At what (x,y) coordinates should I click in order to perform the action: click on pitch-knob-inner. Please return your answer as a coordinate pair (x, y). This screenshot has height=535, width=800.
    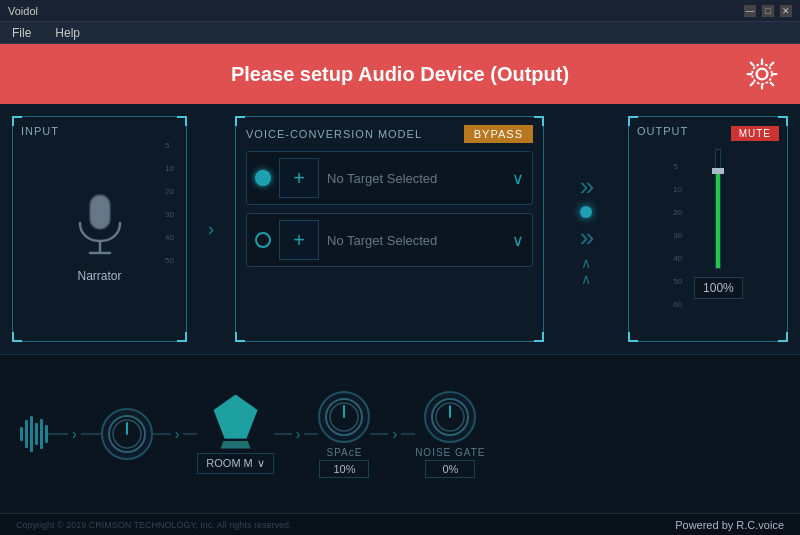
    Looking at the image, I should click on (127, 434).